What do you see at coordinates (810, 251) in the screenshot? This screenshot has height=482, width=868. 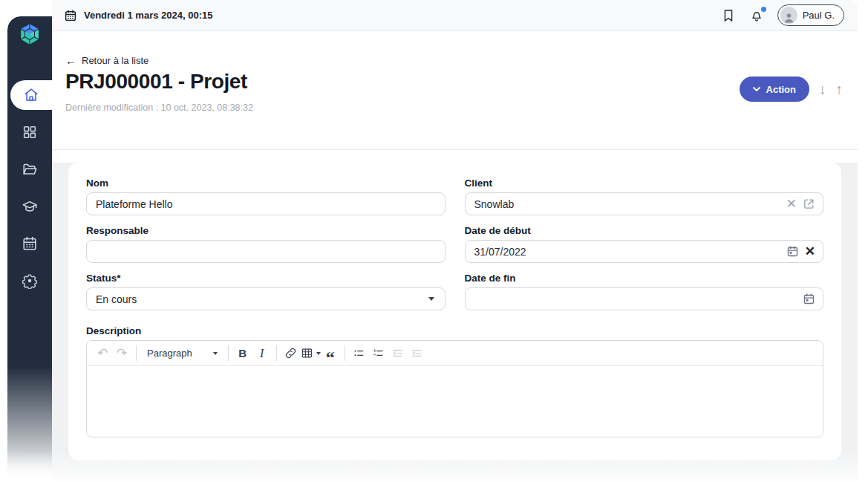 I see `date-debut-clear-button: ✕` at bounding box center [810, 251].